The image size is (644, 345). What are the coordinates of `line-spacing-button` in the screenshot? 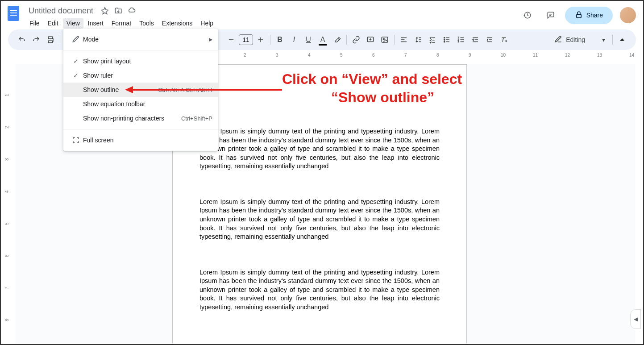 It's located at (418, 40).